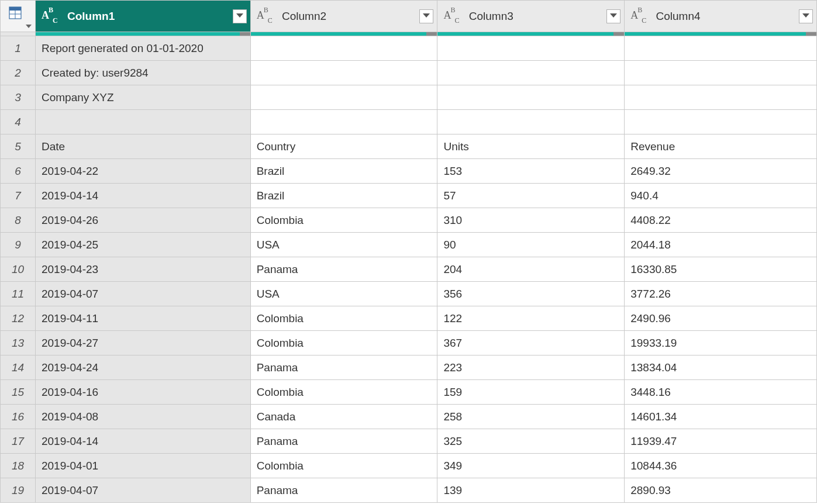 This screenshot has width=817, height=504. What do you see at coordinates (143, 16) in the screenshot?
I see `column-header-column1: ABC Column1` at bounding box center [143, 16].